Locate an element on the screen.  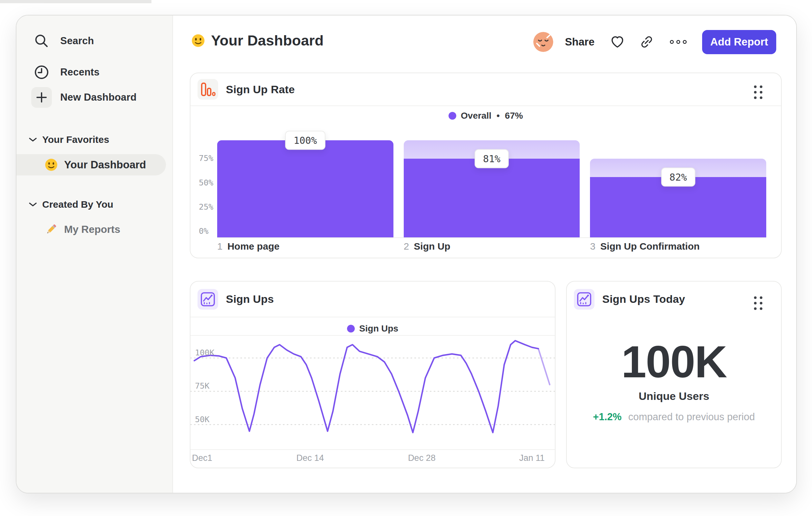
legend-value: 67% is located at coordinates (514, 116).